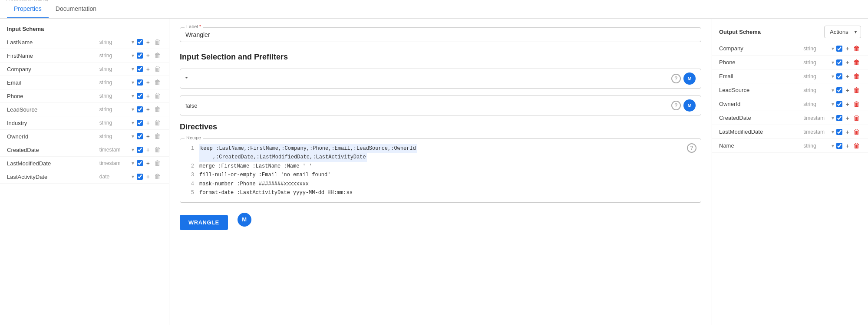  I want to click on input-field-name-label: OwnerId, so click(53, 136).